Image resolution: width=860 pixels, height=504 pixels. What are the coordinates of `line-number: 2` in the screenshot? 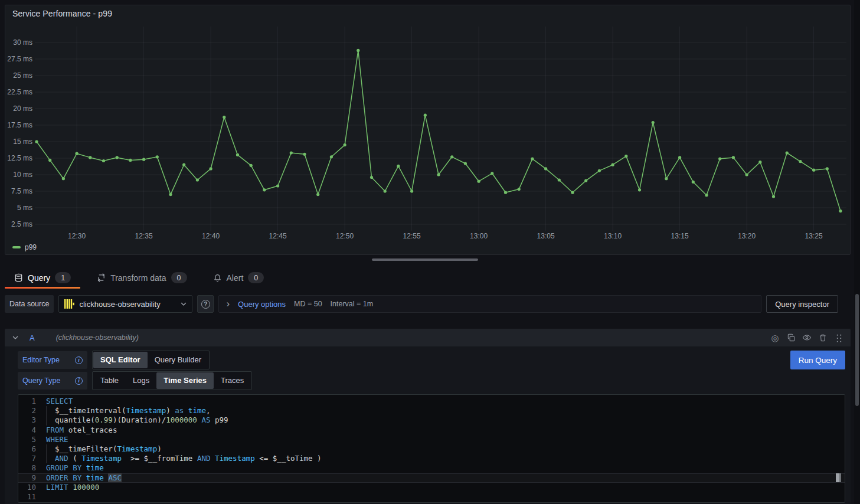 It's located at (27, 411).